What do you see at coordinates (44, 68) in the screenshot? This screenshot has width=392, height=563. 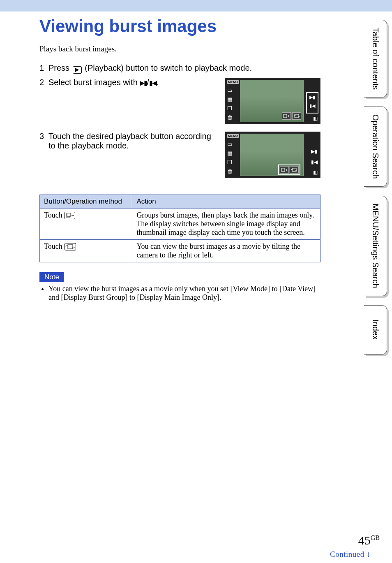 I see `step-number: 1` at bounding box center [44, 68].